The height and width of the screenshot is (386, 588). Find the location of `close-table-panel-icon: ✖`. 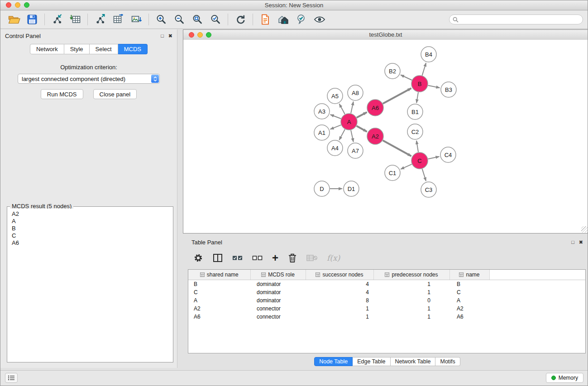

close-table-panel-icon: ✖ is located at coordinates (581, 243).